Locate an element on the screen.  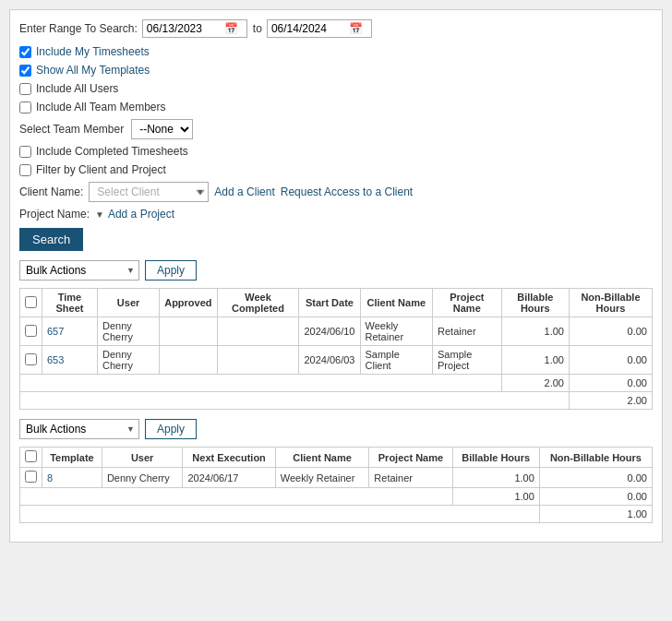
bulk-actions-select-1: Bulk Actions is located at coordinates (79, 270).